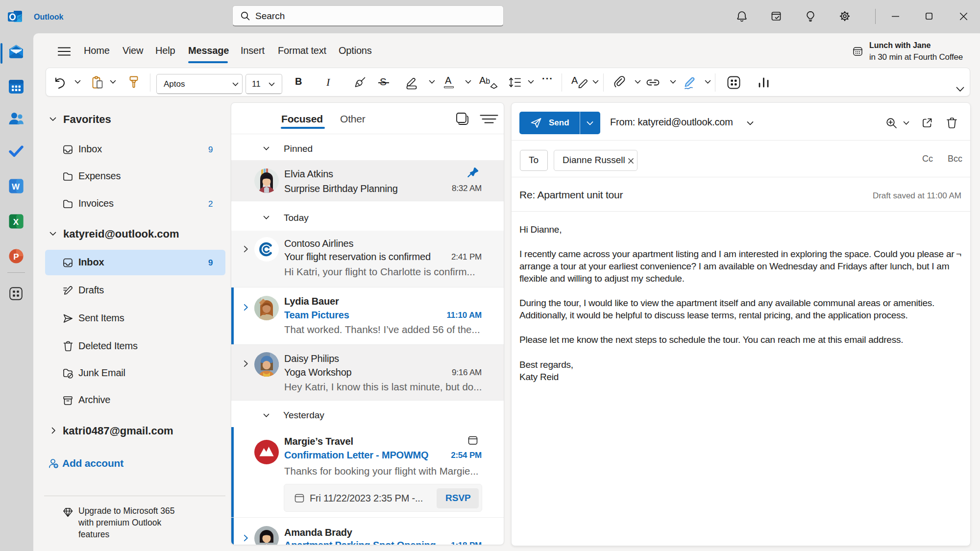 The image size is (980, 551). What do you see at coordinates (16, 257) in the screenshot?
I see `svg-text: P` at bounding box center [16, 257].